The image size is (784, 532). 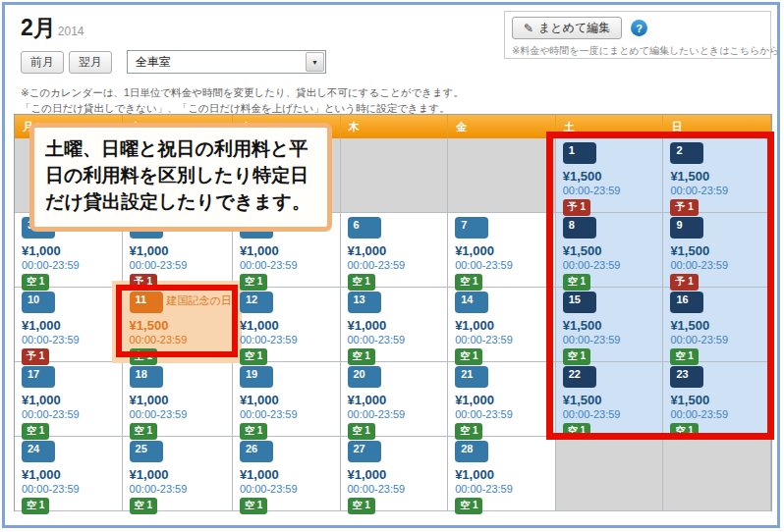 I want to click on day-number-badge: 17, so click(x=38, y=377).